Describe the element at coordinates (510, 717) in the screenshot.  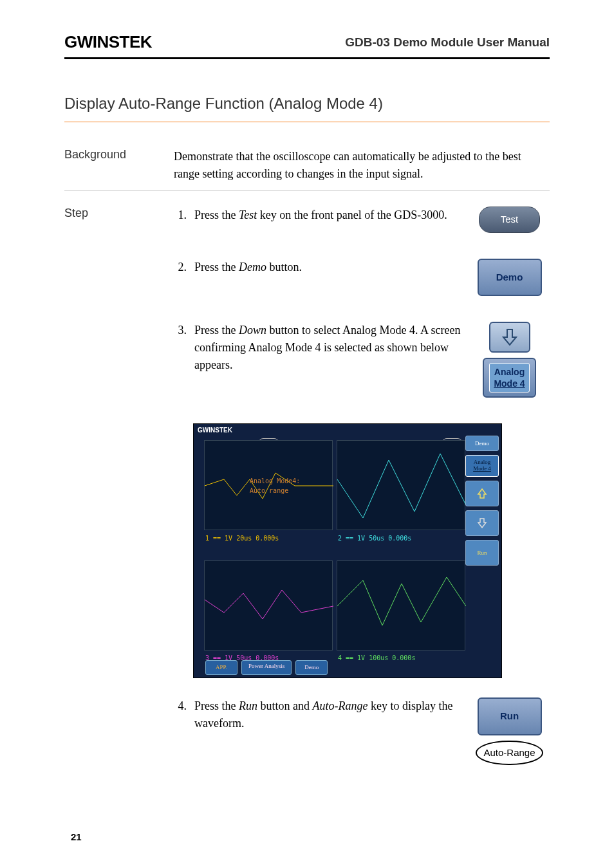
I see `run-button-graphic: Run` at that location.